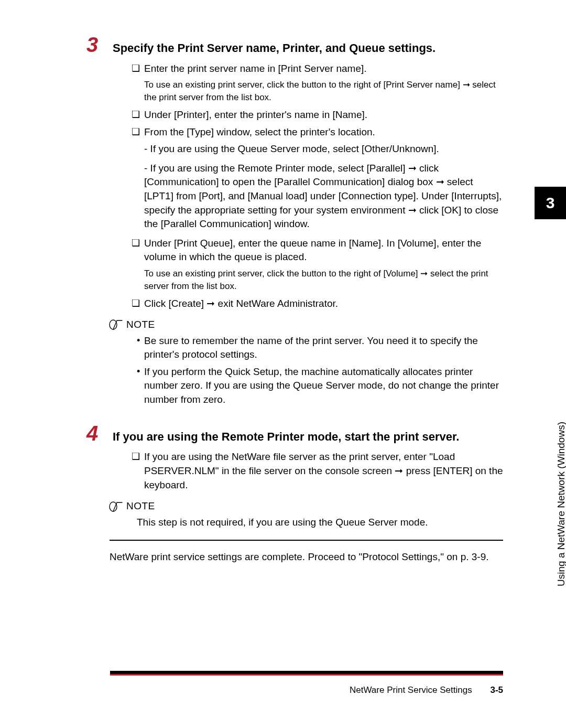 This screenshot has height=728, width=566. What do you see at coordinates (550, 203) in the screenshot?
I see `chapter-tab: 3` at bounding box center [550, 203].